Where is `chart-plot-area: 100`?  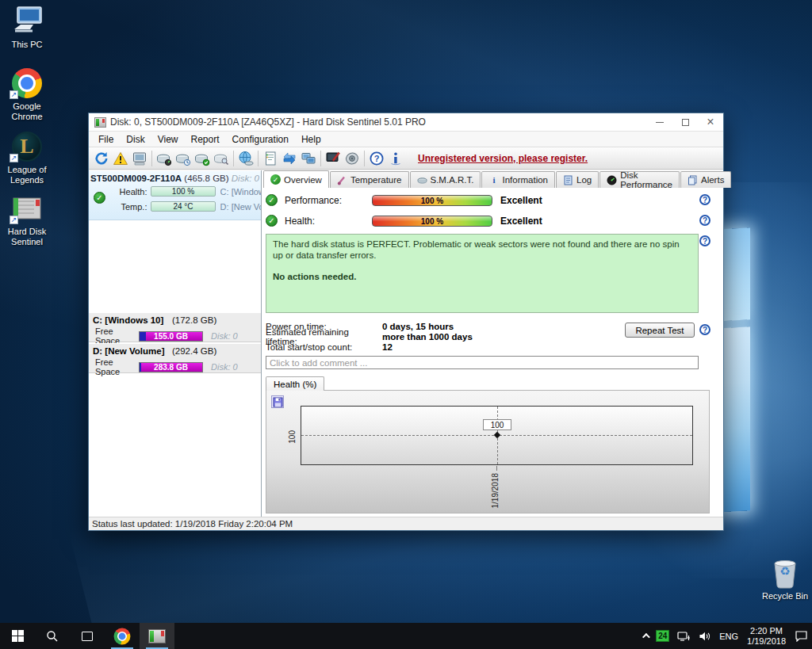 chart-plot-area: 100 is located at coordinates (496, 436).